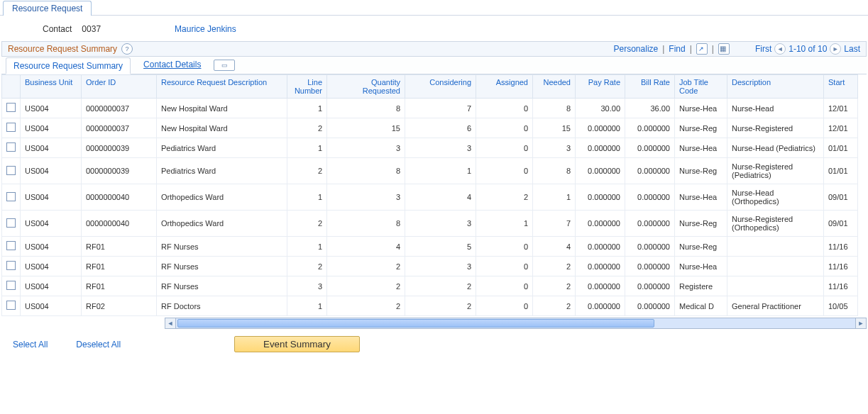 The width and height of the screenshot is (868, 414). I want to click on cell-jtc: Registere, so click(701, 286).